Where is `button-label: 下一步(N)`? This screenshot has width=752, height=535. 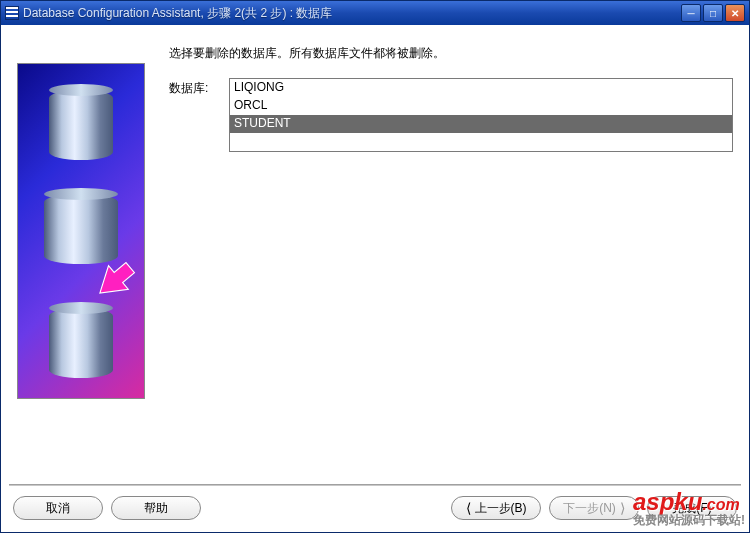
button-label: 下一步(N) is located at coordinates (590, 508).